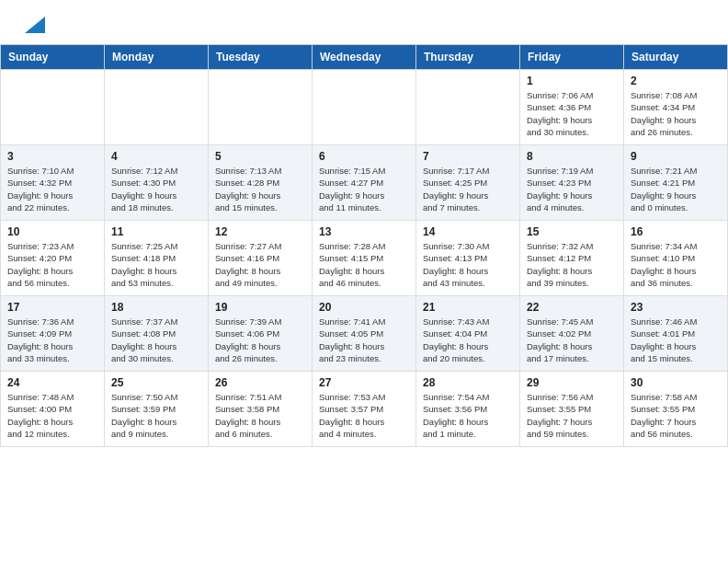 This screenshot has height=563, width=728. Describe the element at coordinates (469, 57) in the screenshot. I see `column-header-thursday: Thursday` at that location.